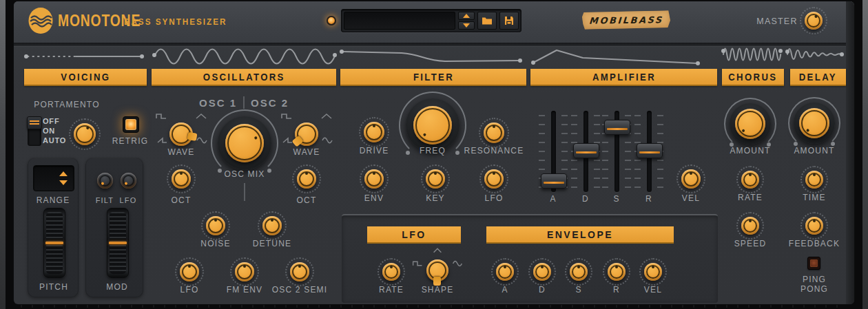 The image size is (868, 309). I want to click on filter-env-knob, so click(374, 179).